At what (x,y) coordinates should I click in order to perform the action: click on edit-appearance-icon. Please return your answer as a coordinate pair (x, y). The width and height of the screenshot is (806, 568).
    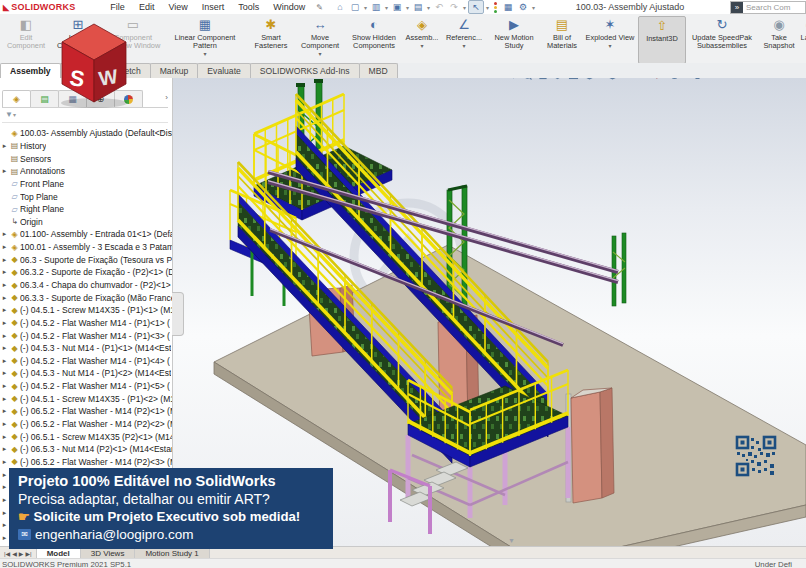
    Looking at the image, I should click on (658, 79).